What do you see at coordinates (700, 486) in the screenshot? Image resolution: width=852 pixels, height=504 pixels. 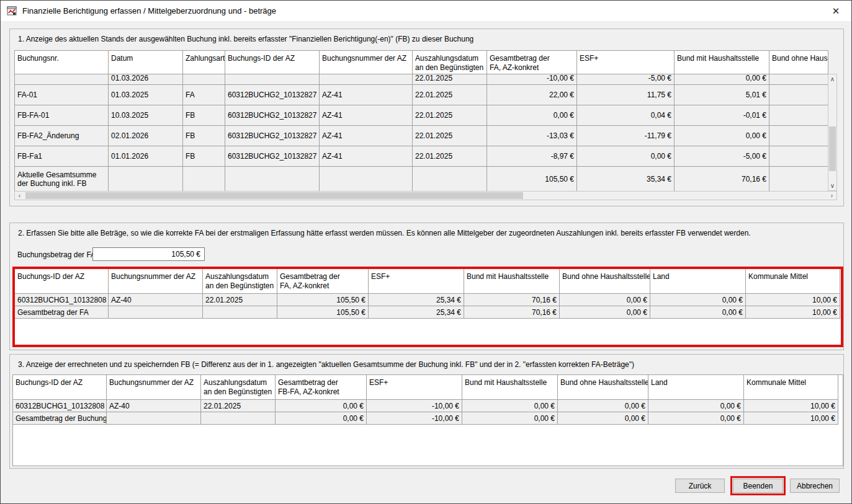 I see `back-button: Zurück` at bounding box center [700, 486].